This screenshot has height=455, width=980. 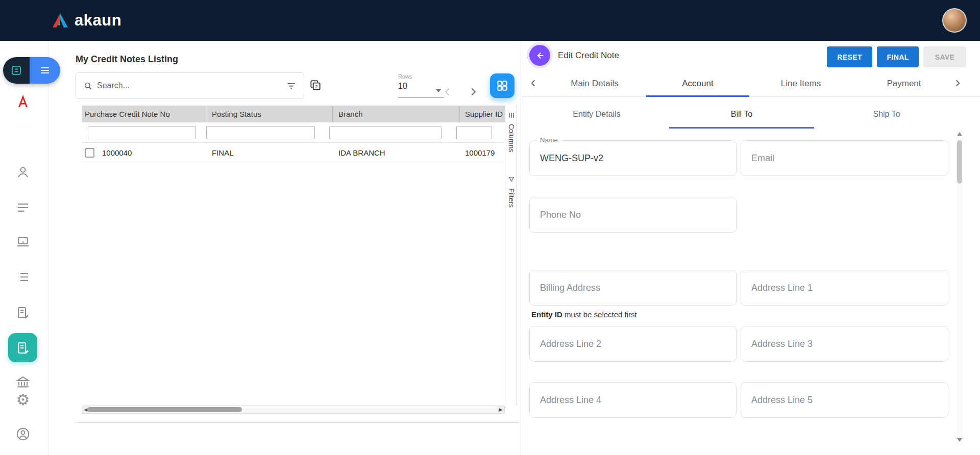 I want to click on sidebar-item-ledger, so click(x=23, y=277).